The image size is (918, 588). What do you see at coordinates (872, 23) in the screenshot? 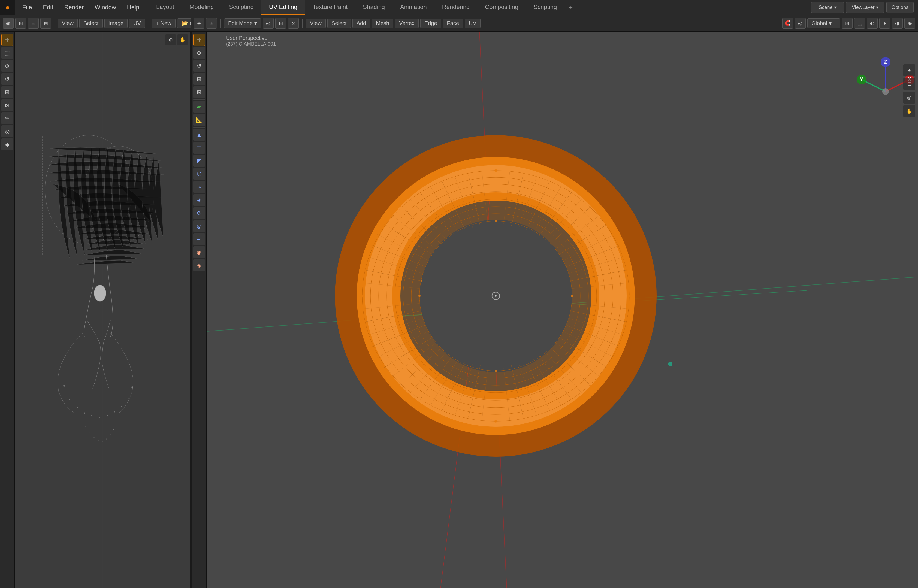
I see `vp-shading-icon1: ◐` at bounding box center [872, 23].